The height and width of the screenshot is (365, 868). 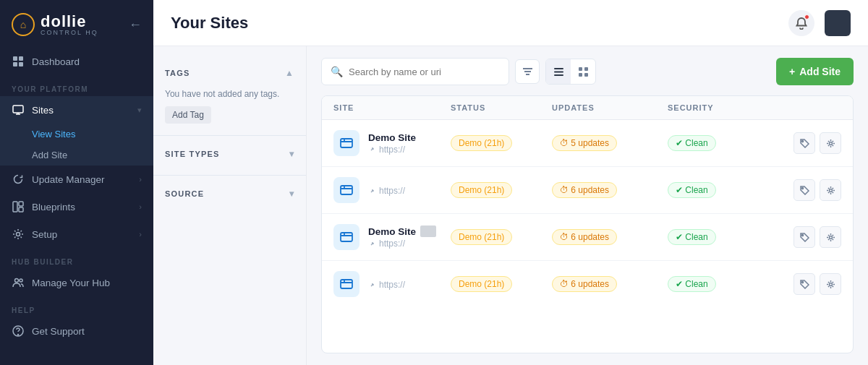 What do you see at coordinates (71, 283) in the screenshot?
I see `sidebar-item-manage-hub-label: Manage Your Hub` at bounding box center [71, 283].